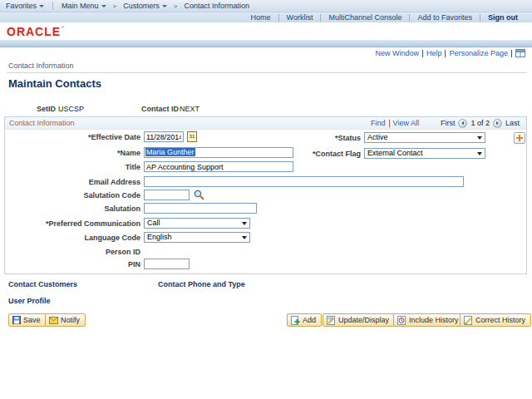 Image resolution: width=532 pixels, height=399 pixels. I want to click on setid-label: SetID, so click(47, 109).